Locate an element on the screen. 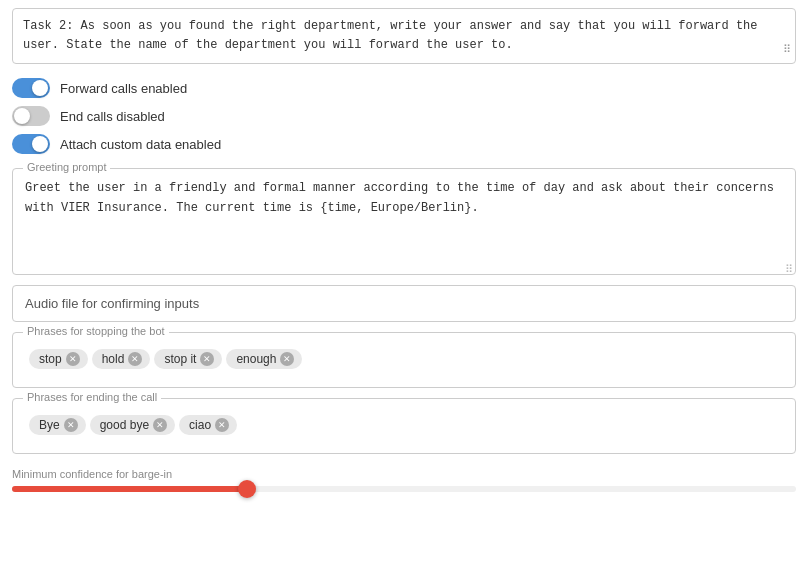 The height and width of the screenshot is (561, 808). chip-good-bye-close: ✕ is located at coordinates (160, 425).